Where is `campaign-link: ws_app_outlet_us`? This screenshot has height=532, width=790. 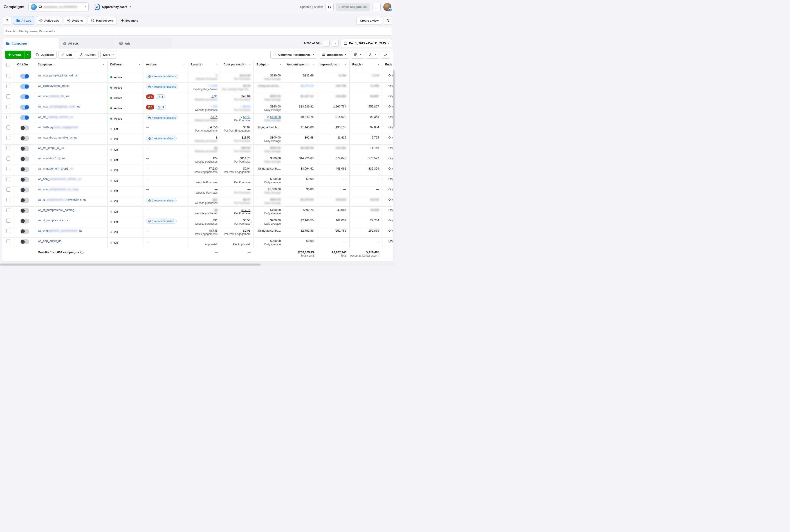
campaign-link: ws_app_outlet_us is located at coordinates (50, 241).